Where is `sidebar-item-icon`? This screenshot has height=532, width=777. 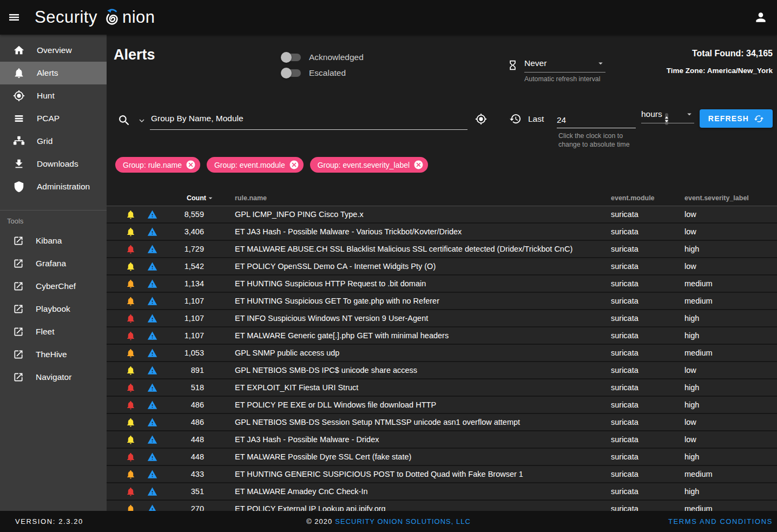
sidebar-item-icon is located at coordinates (19, 50).